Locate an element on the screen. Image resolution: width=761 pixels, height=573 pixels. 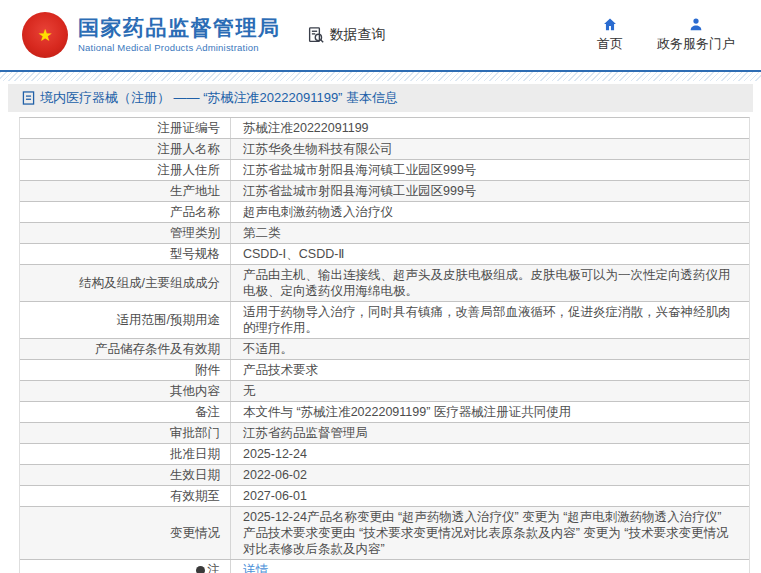
row-label: 注册人住所 is located at coordinates (126, 170).